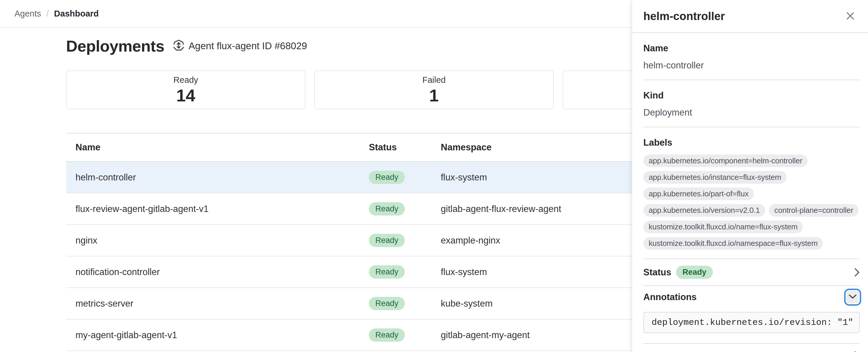 The width and height of the screenshot is (868, 352). What do you see at coordinates (750, 17) in the screenshot?
I see `drawer-header: helm-controller` at bounding box center [750, 17].